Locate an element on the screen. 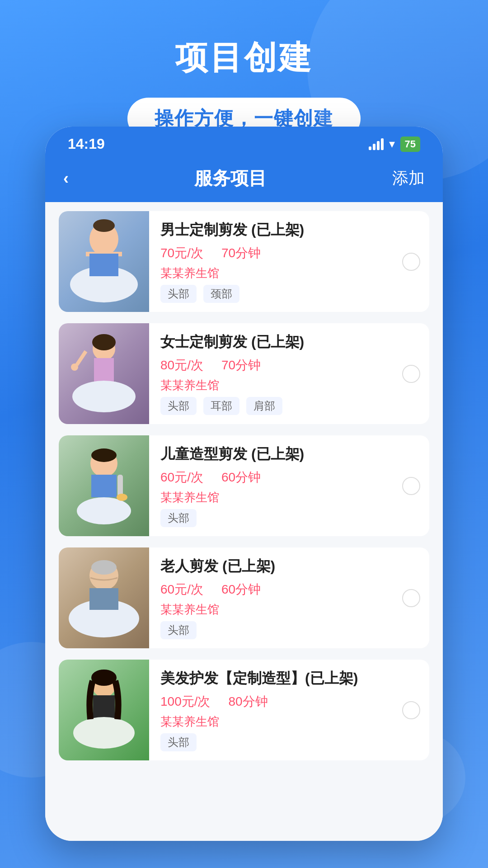  service-name: 美发护发【定制造型】(已上架) is located at coordinates (290, 679).